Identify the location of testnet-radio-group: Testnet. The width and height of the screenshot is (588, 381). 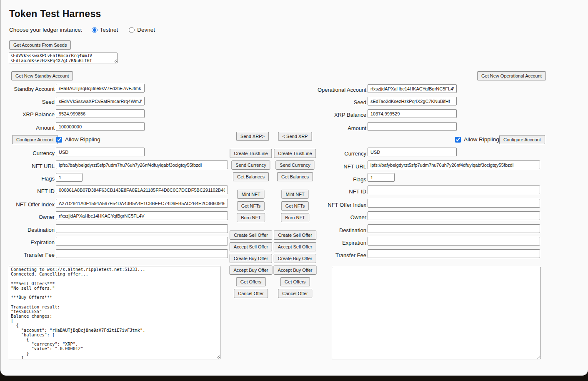
(105, 30).